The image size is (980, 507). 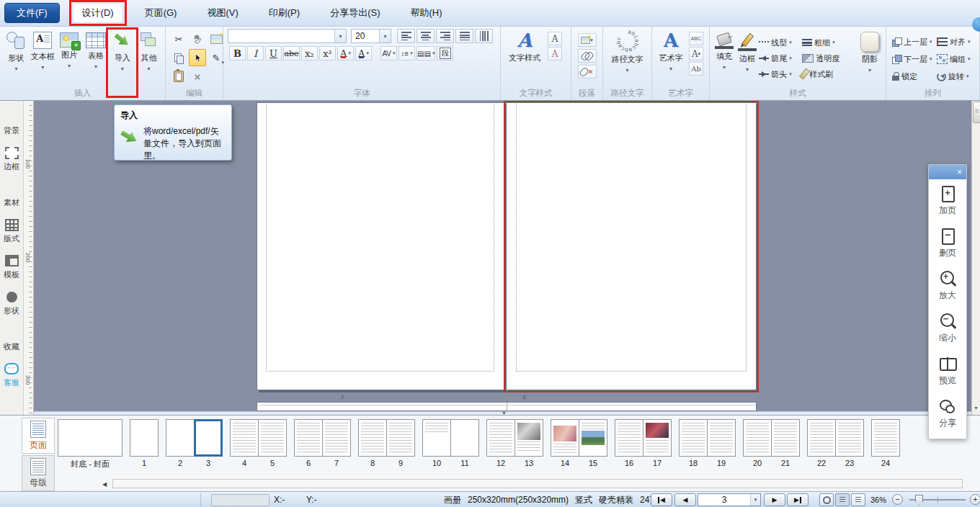 What do you see at coordinates (755, 500) in the screenshot?
I see `page-dropdown-icon: ▾` at bounding box center [755, 500].